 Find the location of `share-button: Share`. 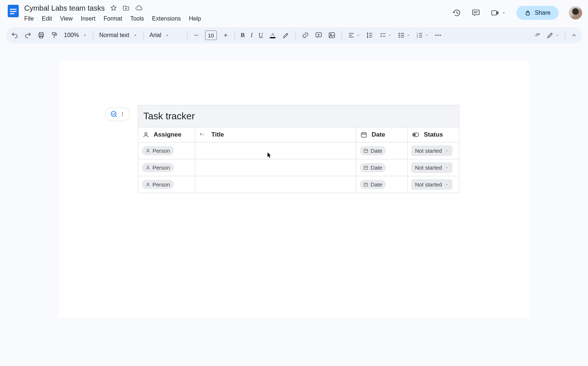

share-button: Share is located at coordinates (537, 13).